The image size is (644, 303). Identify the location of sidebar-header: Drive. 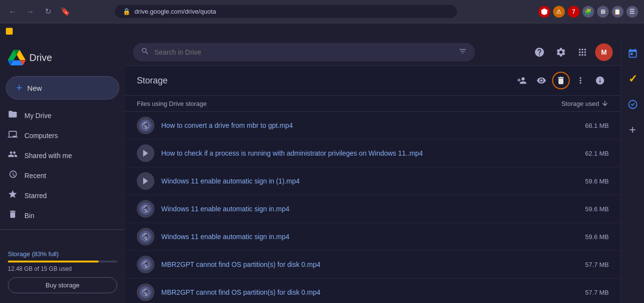
(63, 59).